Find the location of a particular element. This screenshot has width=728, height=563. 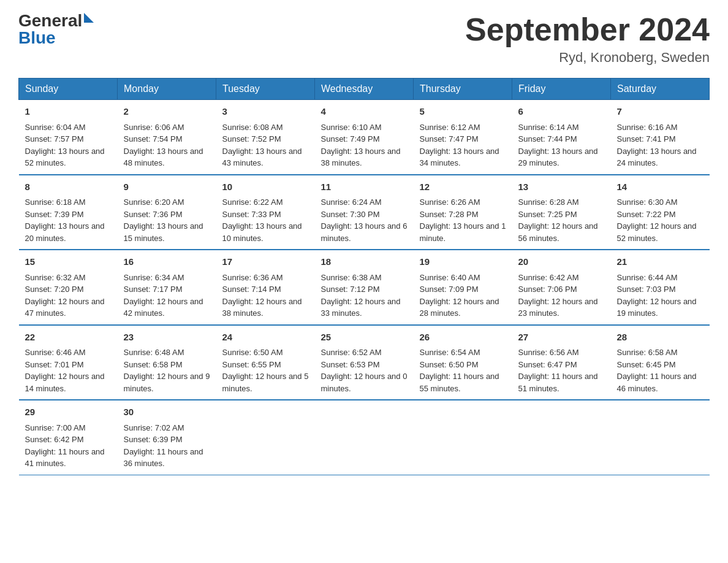

day-number: 30 is located at coordinates (167, 412).